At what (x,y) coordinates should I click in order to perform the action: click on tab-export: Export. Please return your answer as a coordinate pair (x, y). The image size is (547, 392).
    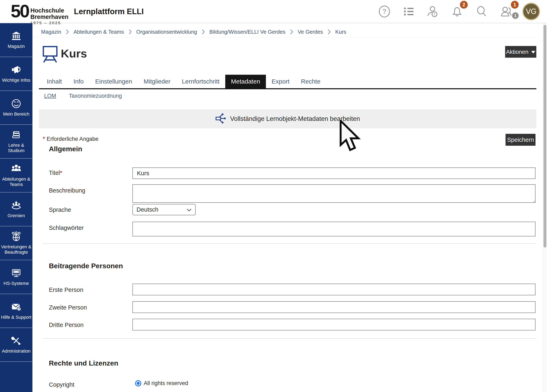
    Looking at the image, I should click on (280, 81).